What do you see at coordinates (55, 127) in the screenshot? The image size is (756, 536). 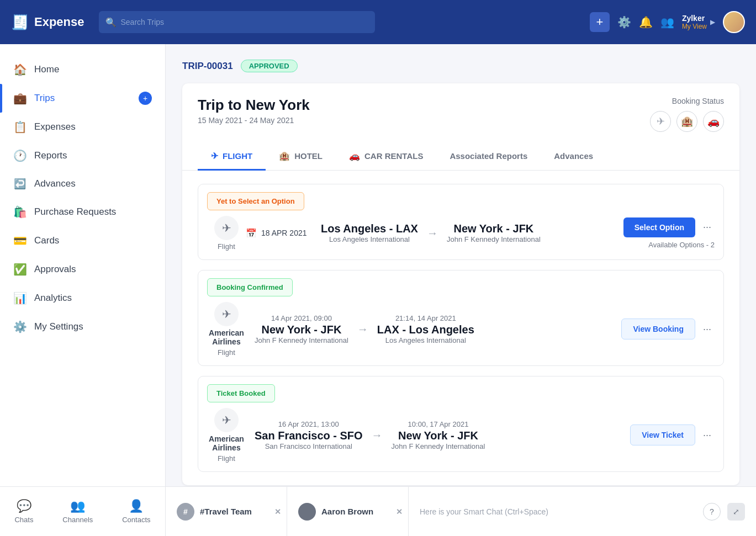 I see `sidebar-item-label-expenses: Expenses` at bounding box center [55, 127].